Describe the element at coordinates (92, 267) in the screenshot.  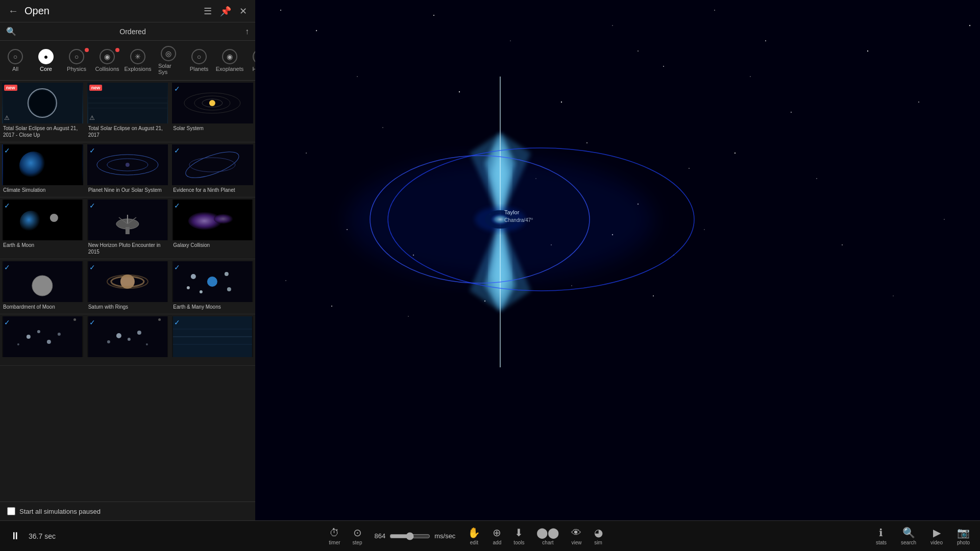
I see `check-saturn: ✓` at that location.